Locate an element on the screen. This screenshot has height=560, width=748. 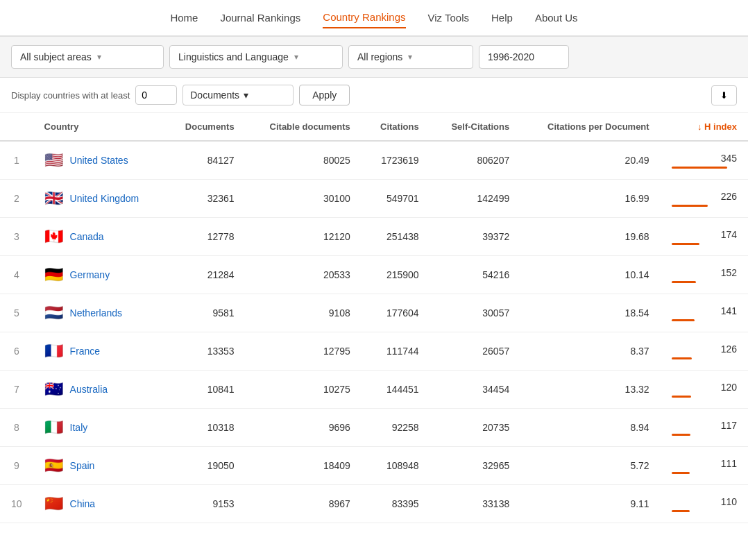
citations-cell: 92258 is located at coordinates (396, 427).